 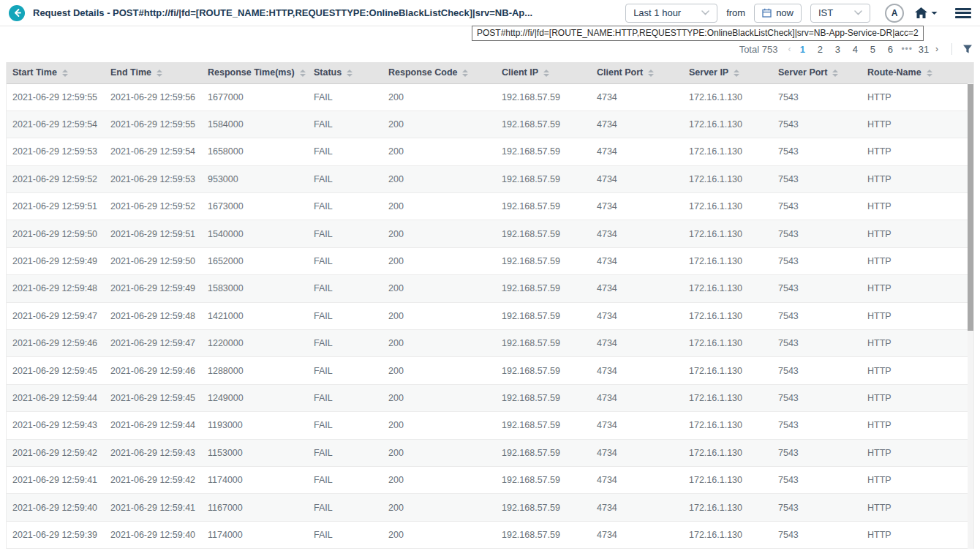 What do you see at coordinates (917, 73) in the screenshot?
I see `column-header-route-name: Route-Name` at bounding box center [917, 73].